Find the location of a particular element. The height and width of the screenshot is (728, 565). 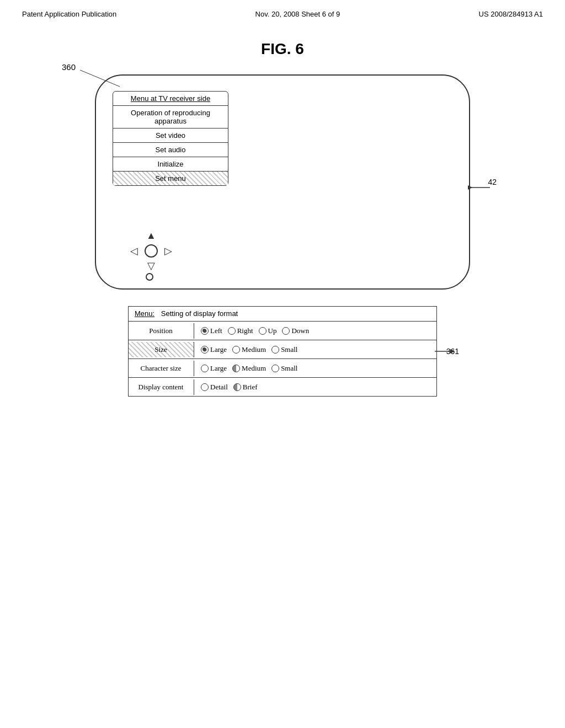

radio-left: Left is located at coordinates (212, 331).